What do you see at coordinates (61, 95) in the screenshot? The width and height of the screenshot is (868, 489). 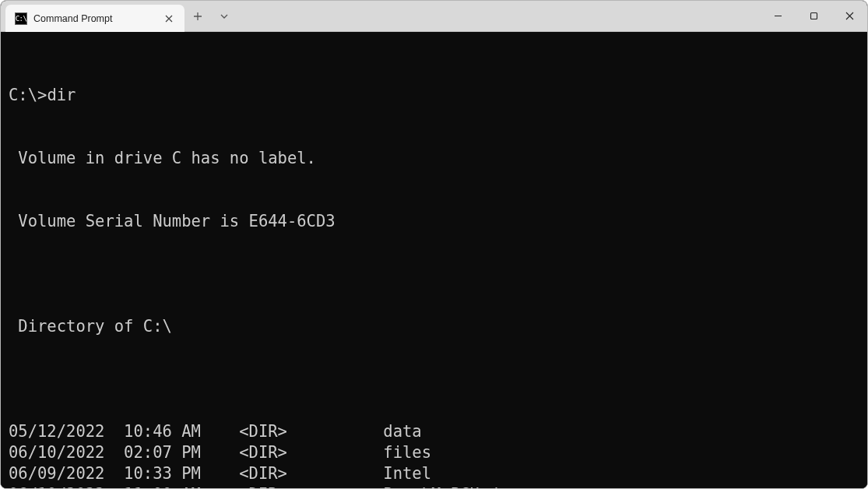 I see `command-text: dir` at bounding box center [61, 95].